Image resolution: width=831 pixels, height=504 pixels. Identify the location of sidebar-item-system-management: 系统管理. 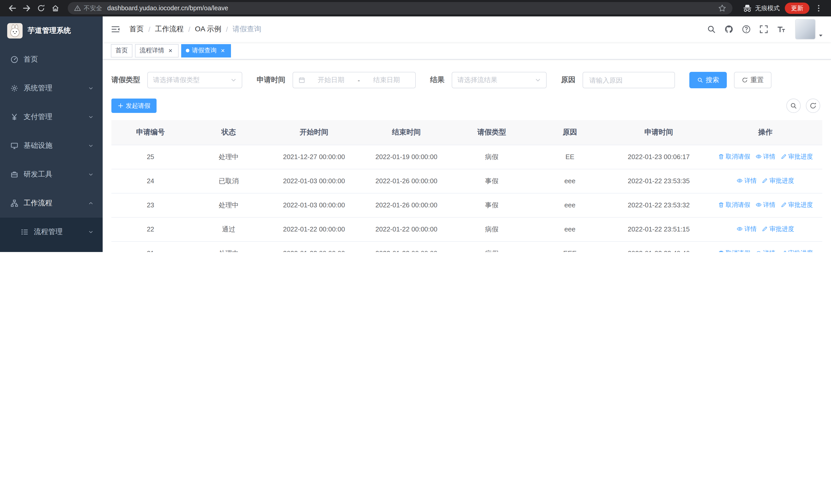
(51, 88).